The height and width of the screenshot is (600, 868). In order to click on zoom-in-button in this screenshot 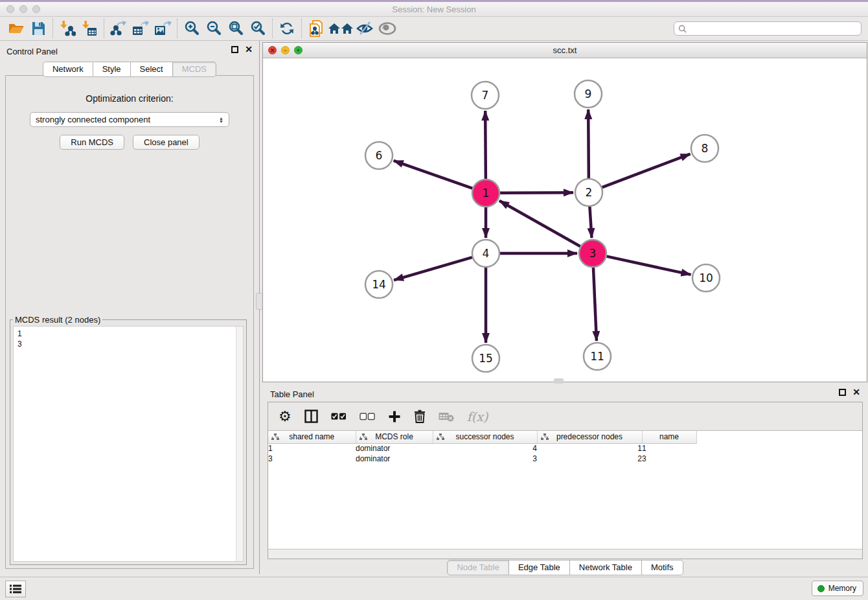, I will do `click(192, 29)`.